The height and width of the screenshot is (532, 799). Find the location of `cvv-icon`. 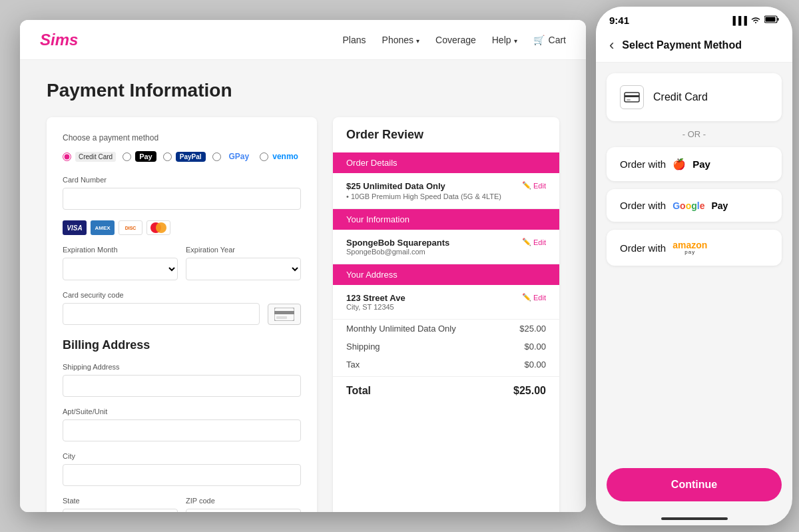

cvv-icon is located at coordinates (284, 314).